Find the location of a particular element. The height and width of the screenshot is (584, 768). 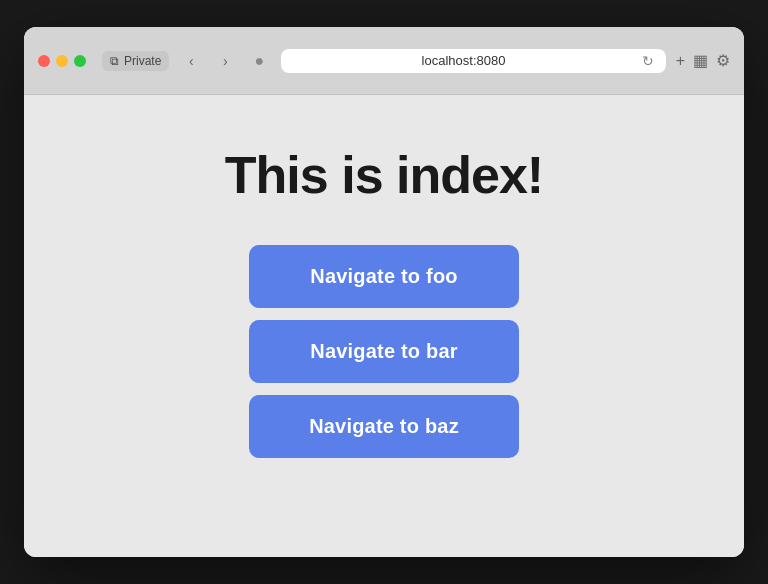

navigate-bar-button: Navigate to bar is located at coordinates (384, 352).